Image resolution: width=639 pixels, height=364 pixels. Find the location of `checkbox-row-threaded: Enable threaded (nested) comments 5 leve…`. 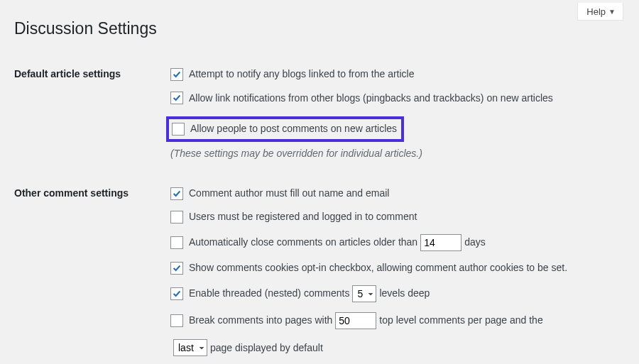

checkbox-row-threaded: Enable threaded (nested) comments 5 leve… is located at coordinates (394, 294).